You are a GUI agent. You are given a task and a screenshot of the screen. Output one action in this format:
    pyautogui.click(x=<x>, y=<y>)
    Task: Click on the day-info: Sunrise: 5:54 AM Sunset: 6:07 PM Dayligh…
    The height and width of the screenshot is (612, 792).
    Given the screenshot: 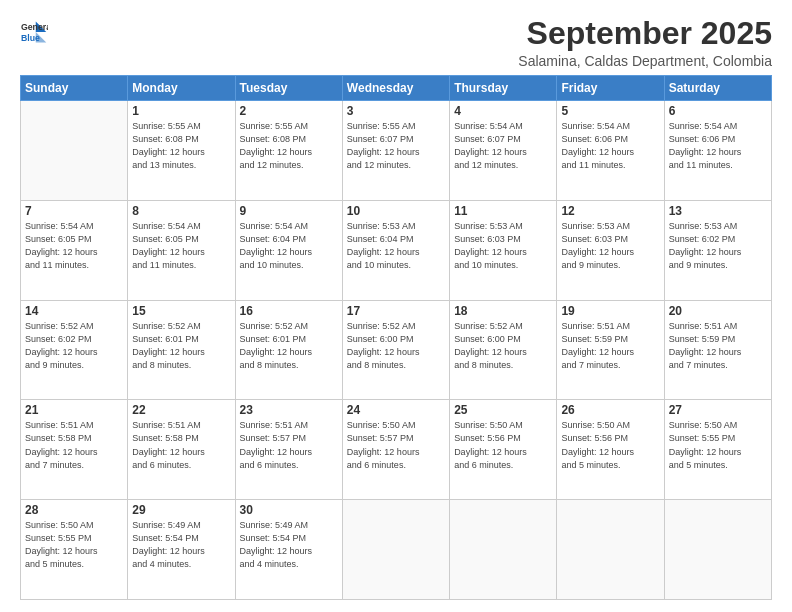 What is the action you would take?
    pyautogui.click(x=503, y=146)
    